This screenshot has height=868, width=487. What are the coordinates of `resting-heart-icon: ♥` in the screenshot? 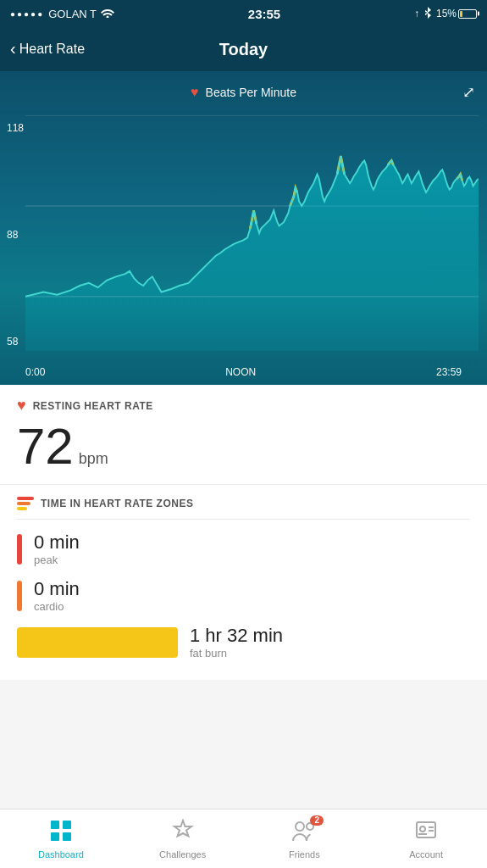 It's located at (22, 405).